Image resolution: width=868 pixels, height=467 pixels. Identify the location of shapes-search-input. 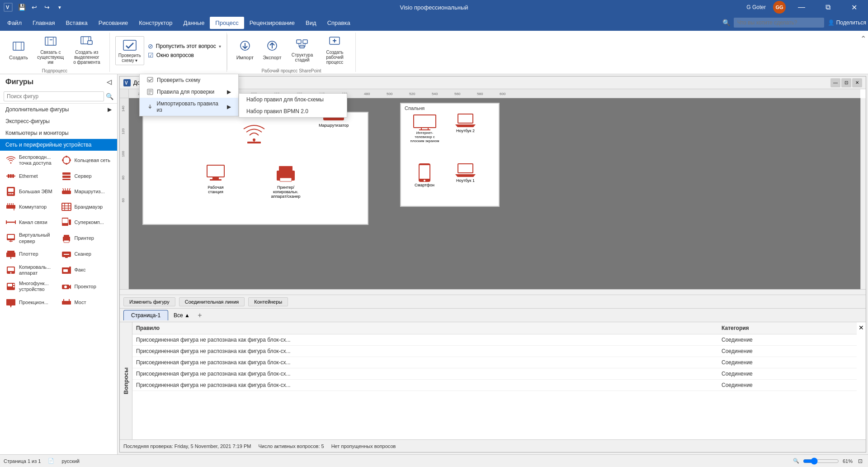
(54, 96).